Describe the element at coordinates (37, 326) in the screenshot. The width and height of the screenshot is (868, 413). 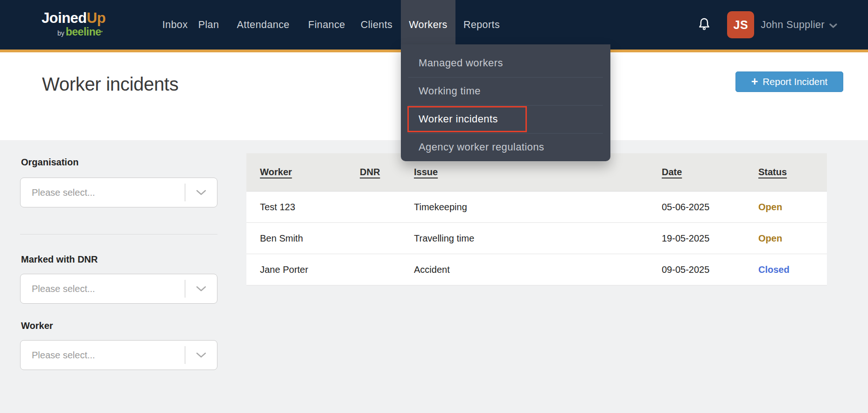
I see `filter-label-worker: Worker` at that location.